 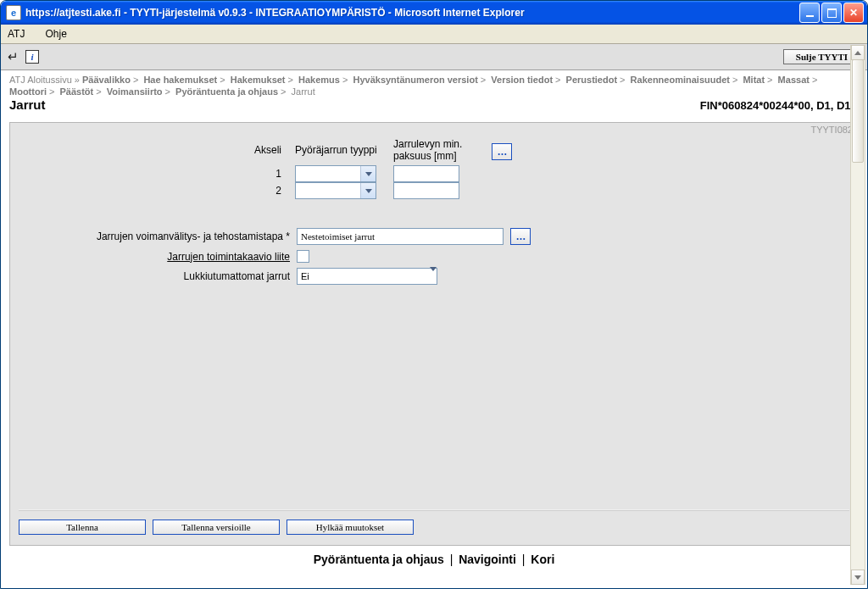 I want to click on minimize-icon, so click(x=810, y=16).